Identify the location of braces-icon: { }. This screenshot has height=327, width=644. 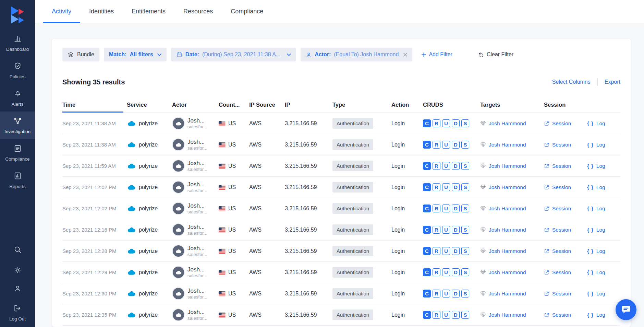
(590, 145).